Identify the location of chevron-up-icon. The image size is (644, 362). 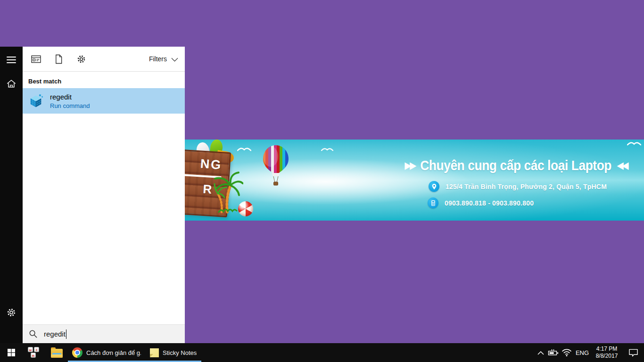
(541, 353).